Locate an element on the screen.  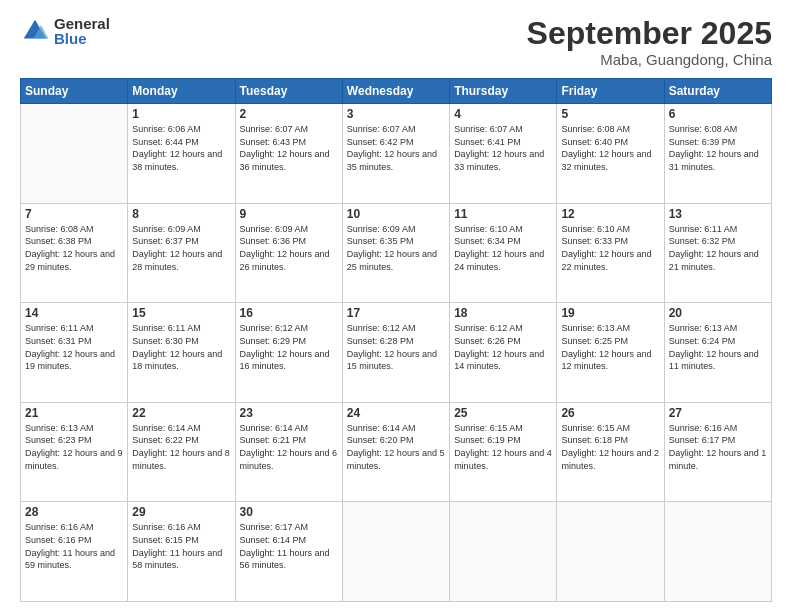
day-info: Sunrise: 6:14 AM Sunset: 6:22 PM Dayligh… is located at coordinates (181, 447).